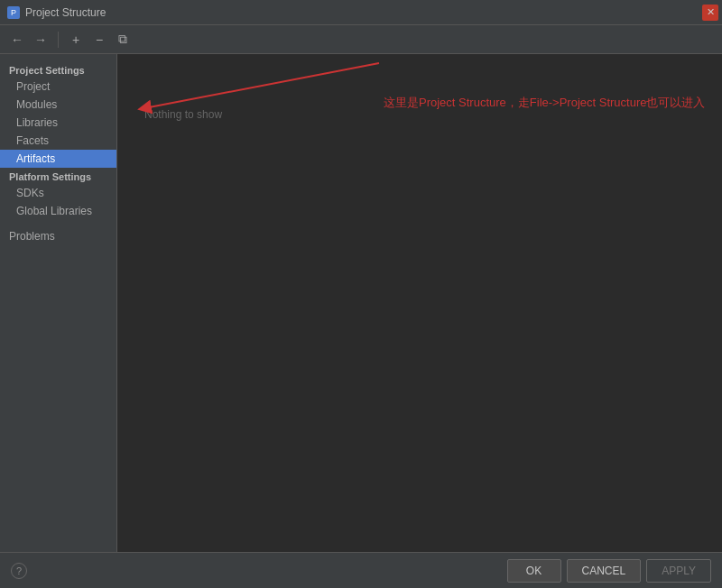 This screenshot has width=722, height=588. Describe the element at coordinates (123, 40) in the screenshot. I see `copy-button: ⧉` at that location.